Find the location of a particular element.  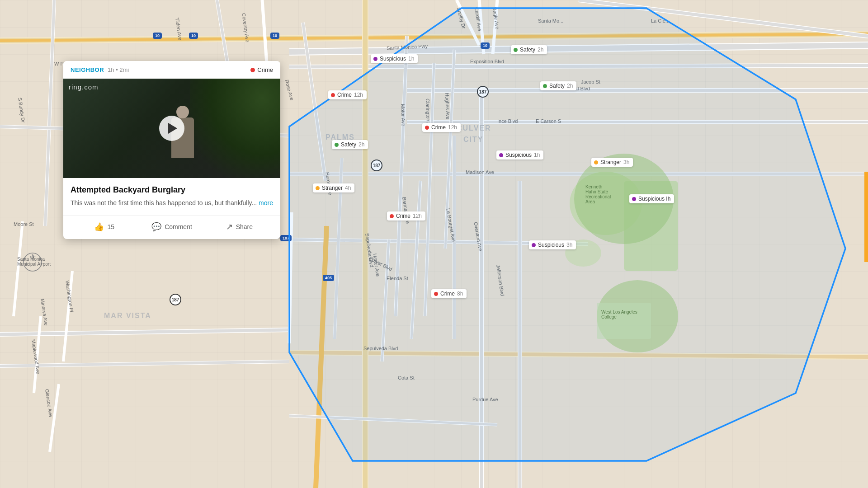

marker-time-suspicious-2: 1h is located at coordinates (537, 155).